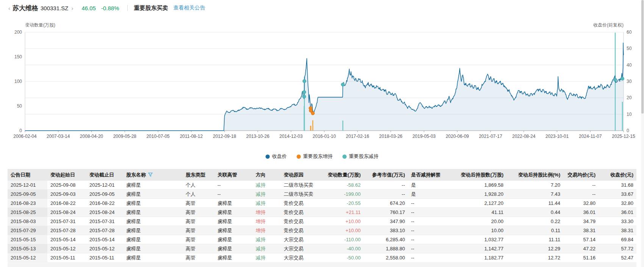 This screenshot has width=644, height=267. What do you see at coordinates (158, 136) in the screenshot?
I see `x-axis-tick: 2010-07-05` at bounding box center [158, 136].